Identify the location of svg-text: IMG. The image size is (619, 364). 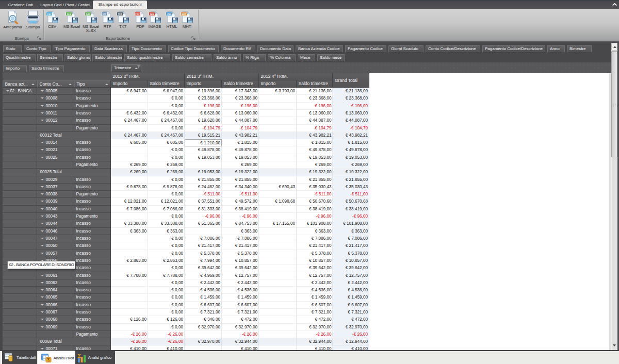
(152, 14).